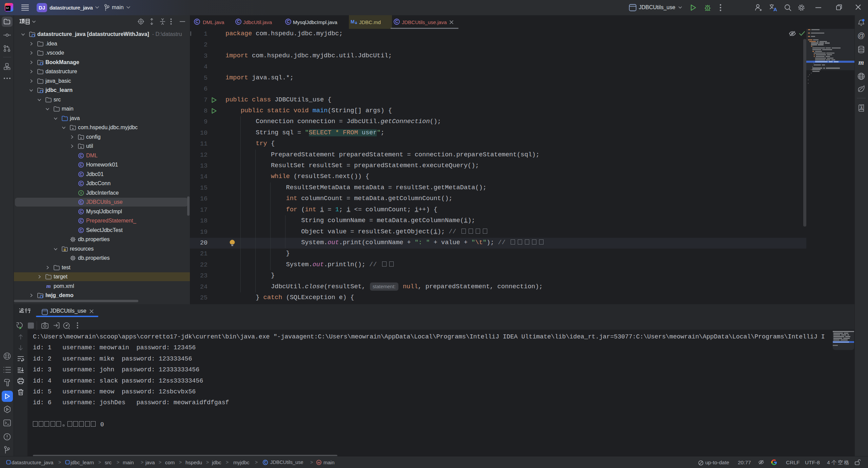 This screenshot has height=468, width=868. What do you see at coordinates (81, 193) in the screenshot?
I see `svg-text: I` at bounding box center [81, 193].